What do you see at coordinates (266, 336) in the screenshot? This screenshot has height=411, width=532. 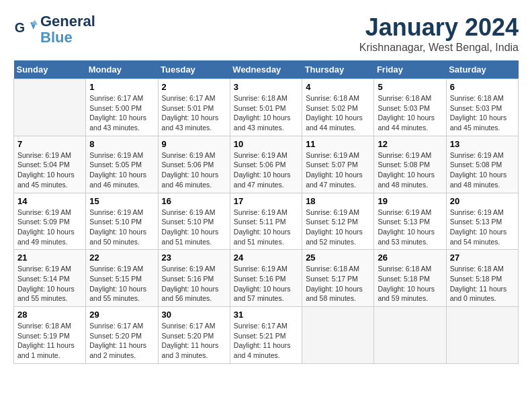 I see `calendar-week-5: 28Sunrise: 6:18 AM Sunset: 5:19 PM Dayli…` at bounding box center [266, 336].